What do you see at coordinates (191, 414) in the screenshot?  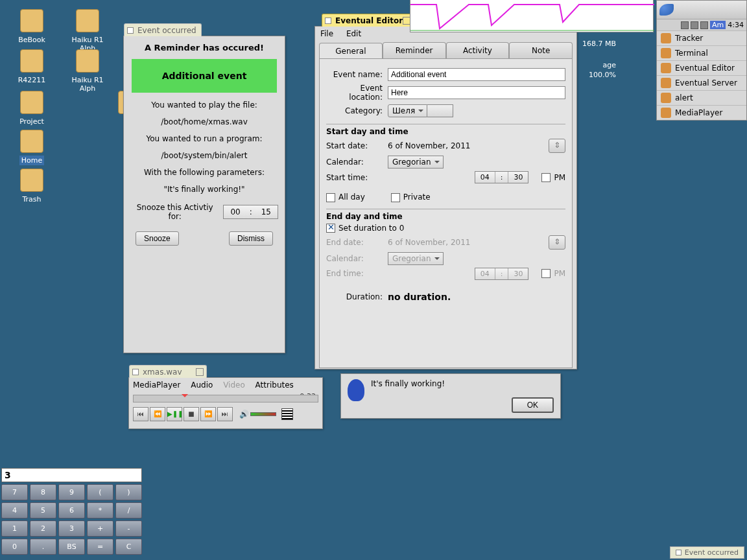 I see `stop-button: ■` at bounding box center [191, 414].